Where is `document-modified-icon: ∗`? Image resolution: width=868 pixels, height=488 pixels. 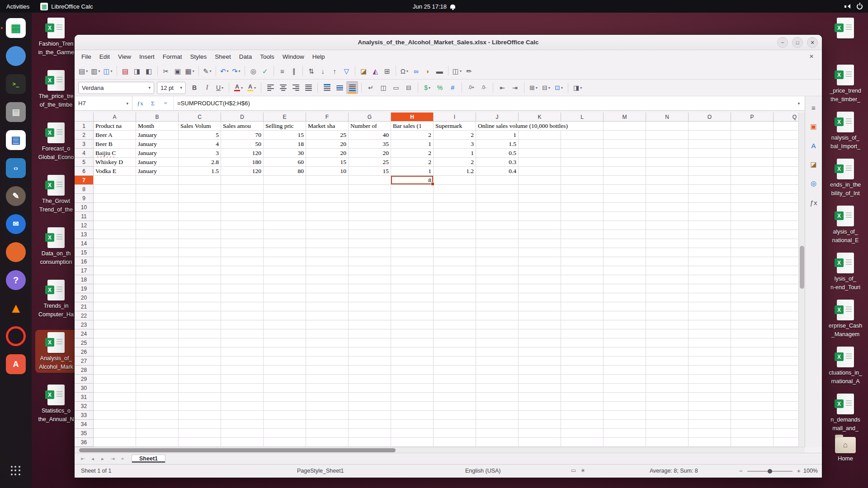
document-modified-icon: ∗ is located at coordinates (583, 470).